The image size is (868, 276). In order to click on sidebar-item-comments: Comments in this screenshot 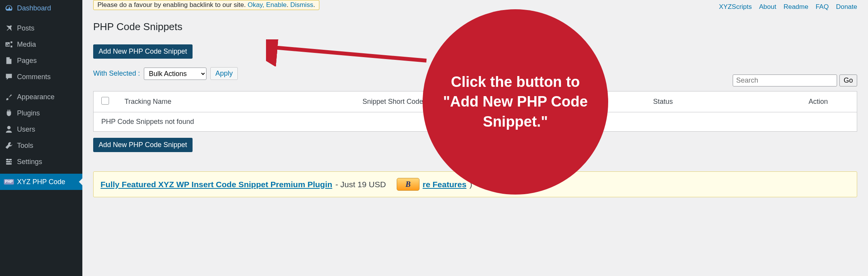, I will do `click(41, 77)`.